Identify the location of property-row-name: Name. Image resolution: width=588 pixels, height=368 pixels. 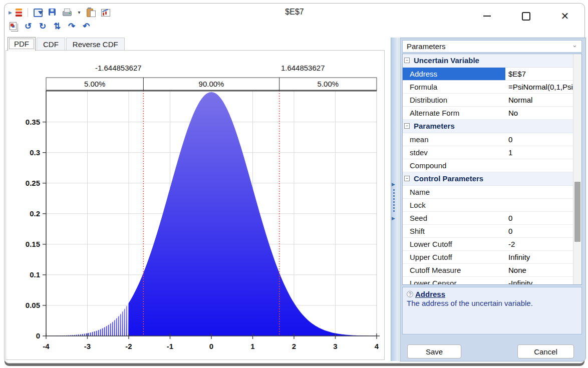
(488, 192).